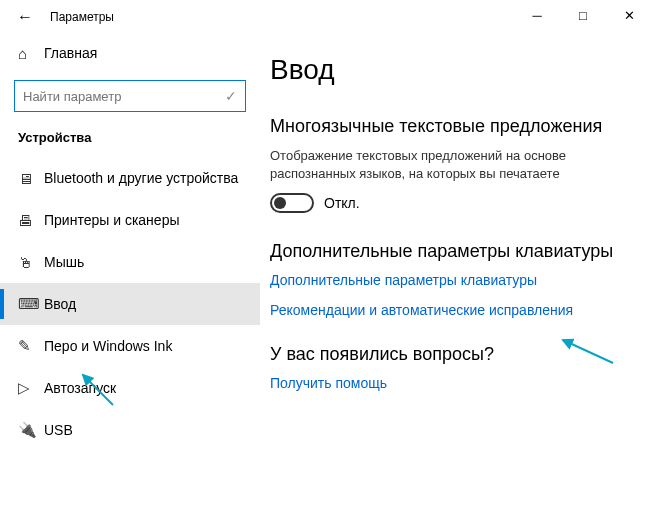  Describe the element at coordinates (112, 220) in the screenshot. I see `sidebar-item-label: Принтеры и сканеры` at that location.